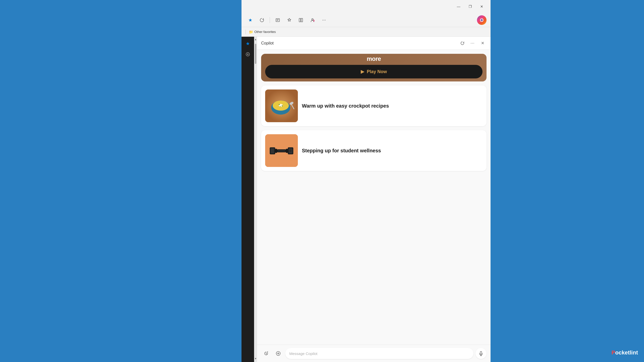  I want to click on collections-toolbar-button, so click(289, 20).